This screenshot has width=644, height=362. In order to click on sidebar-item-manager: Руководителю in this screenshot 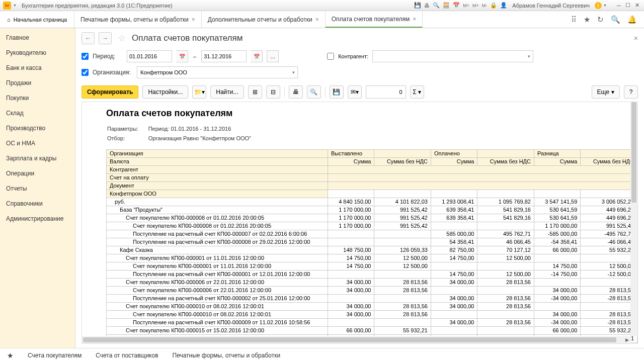, I will do `click(37, 53)`.